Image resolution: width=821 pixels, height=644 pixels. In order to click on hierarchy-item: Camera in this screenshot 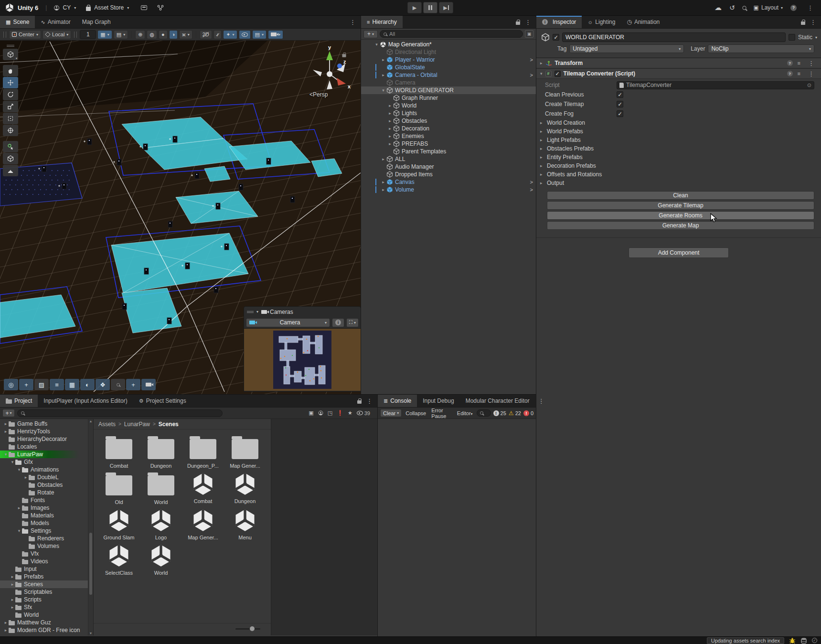, I will do `click(448, 83)`.